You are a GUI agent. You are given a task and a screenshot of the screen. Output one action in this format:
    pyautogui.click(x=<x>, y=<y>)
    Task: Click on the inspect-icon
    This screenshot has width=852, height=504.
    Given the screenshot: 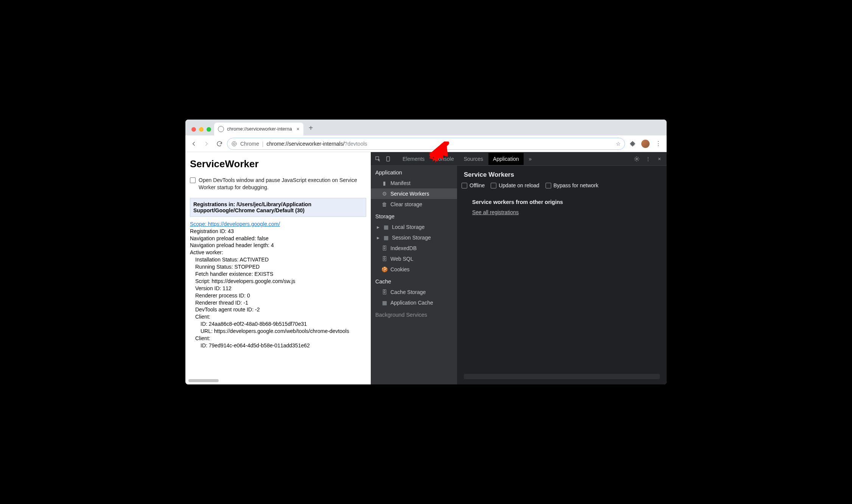 What is the action you would take?
    pyautogui.click(x=378, y=159)
    